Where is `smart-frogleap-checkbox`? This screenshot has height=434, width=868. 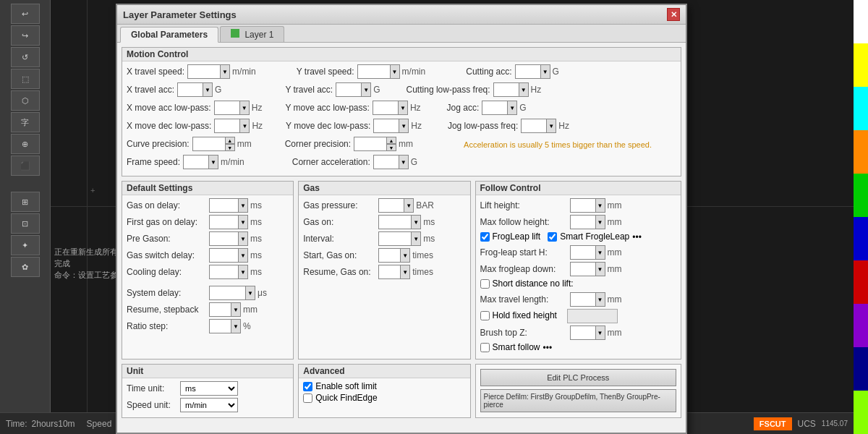 smart-frogleap-checkbox is located at coordinates (553, 237).